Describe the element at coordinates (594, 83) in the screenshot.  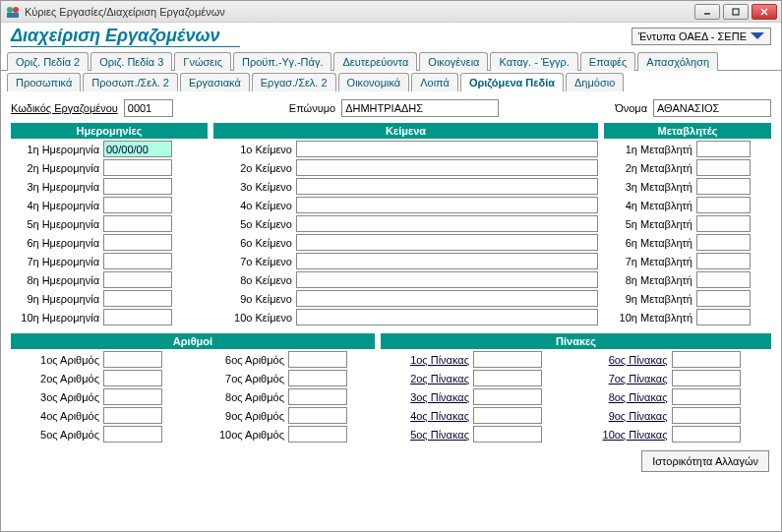
I see `tab-Δημόσιο: Δημόσιο` at that location.